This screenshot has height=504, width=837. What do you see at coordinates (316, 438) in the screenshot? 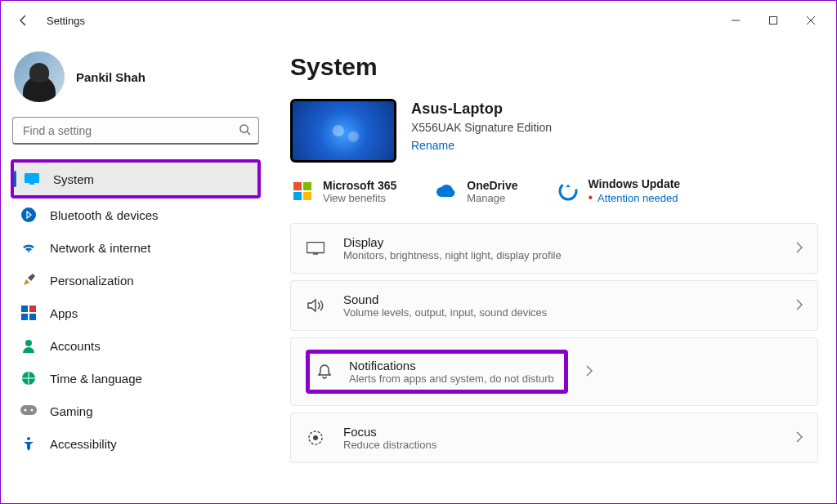
I see `focus-icon` at bounding box center [316, 438].